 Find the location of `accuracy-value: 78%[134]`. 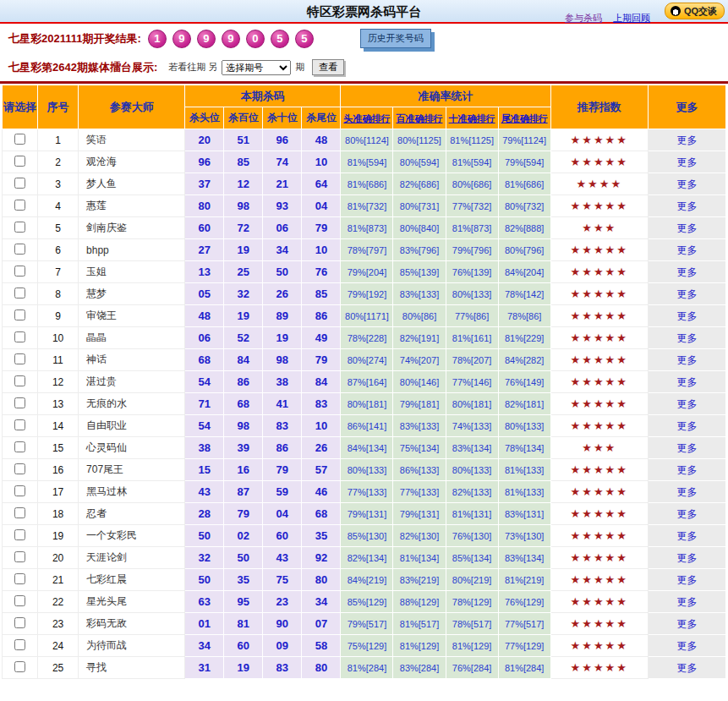

accuracy-value: 78%[134] is located at coordinates (524, 448).